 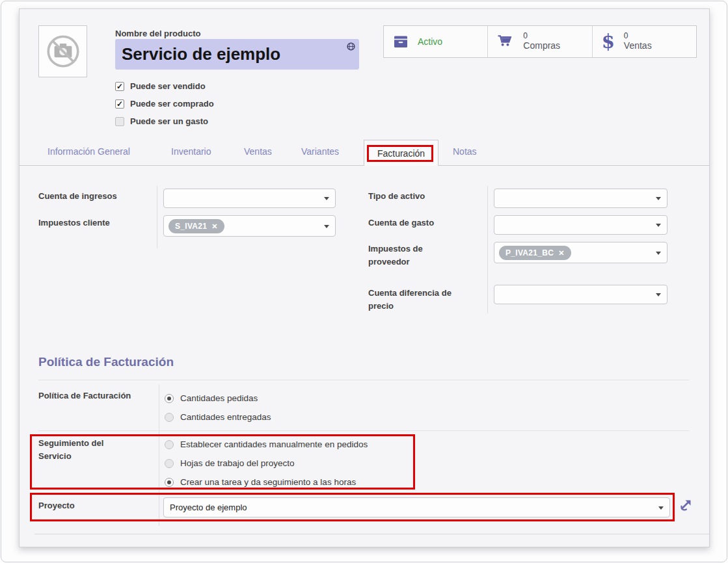 What do you see at coordinates (237, 55) in the screenshot?
I see `product-name-input: Servicio de ejemplo` at bounding box center [237, 55].